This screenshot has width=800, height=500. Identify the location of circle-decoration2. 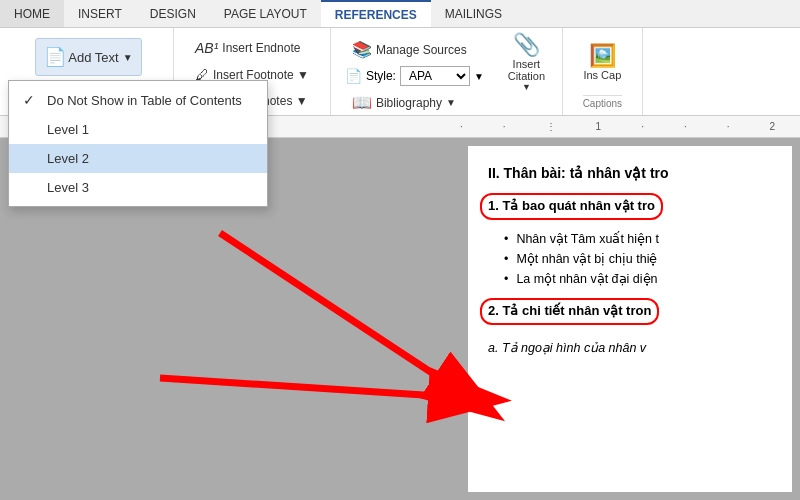
(570, 312).